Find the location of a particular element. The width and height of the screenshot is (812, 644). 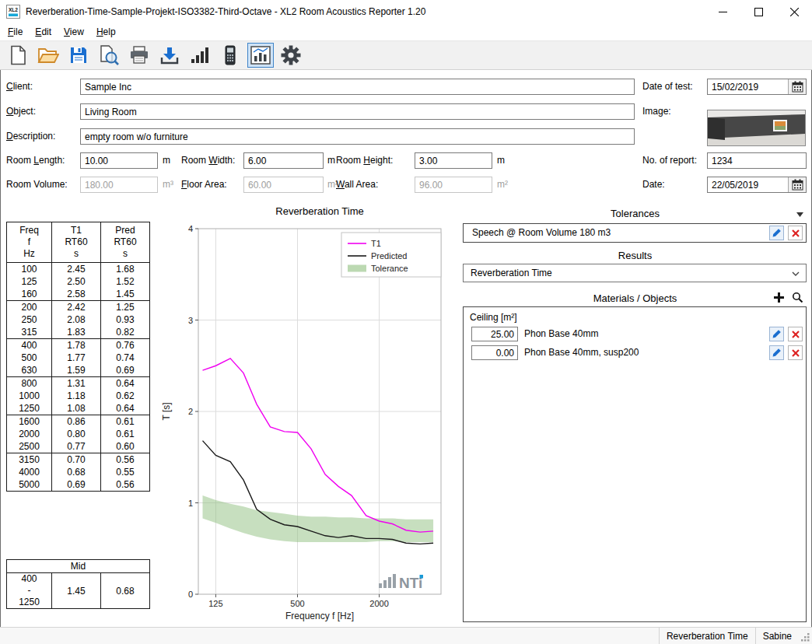

rt-table-cell: 1.77 is located at coordinates (76, 358).